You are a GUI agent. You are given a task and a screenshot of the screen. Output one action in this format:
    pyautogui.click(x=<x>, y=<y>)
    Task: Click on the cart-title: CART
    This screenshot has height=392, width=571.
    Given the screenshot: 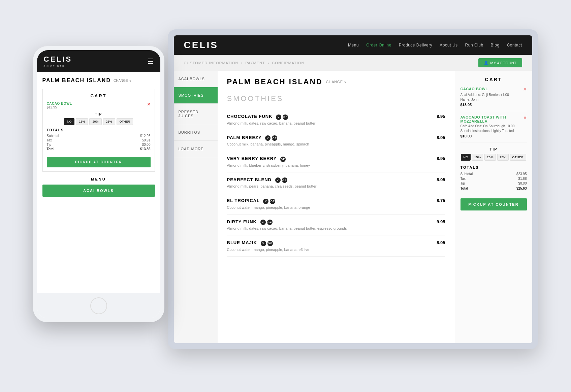 What is the action you would take?
    pyautogui.click(x=494, y=79)
    